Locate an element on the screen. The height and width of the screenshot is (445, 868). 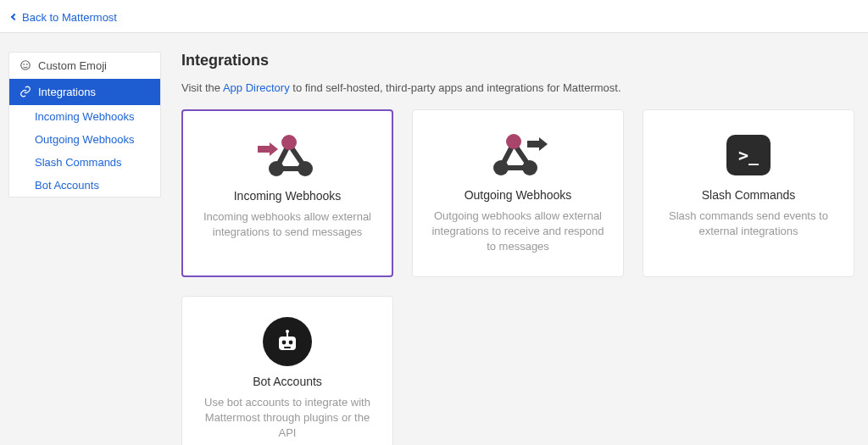
app-directory-link: App Directory is located at coordinates (256, 88).